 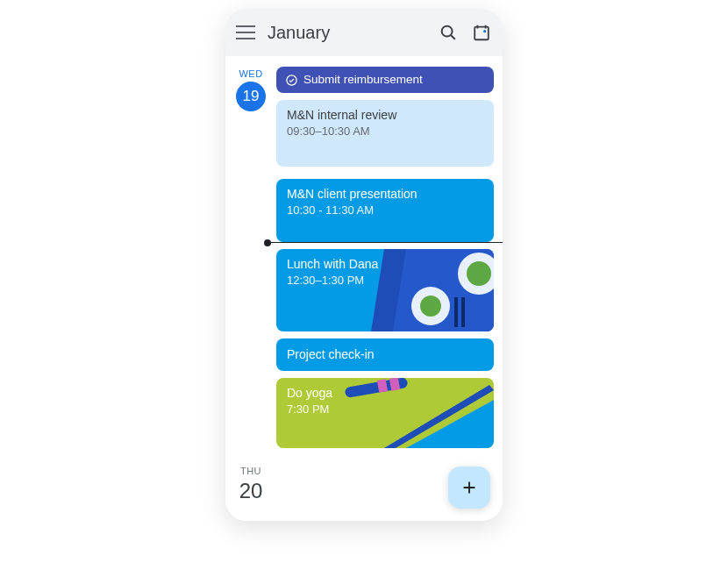 I want to click on event-title: Do yoga, so click(x=385, y=393).